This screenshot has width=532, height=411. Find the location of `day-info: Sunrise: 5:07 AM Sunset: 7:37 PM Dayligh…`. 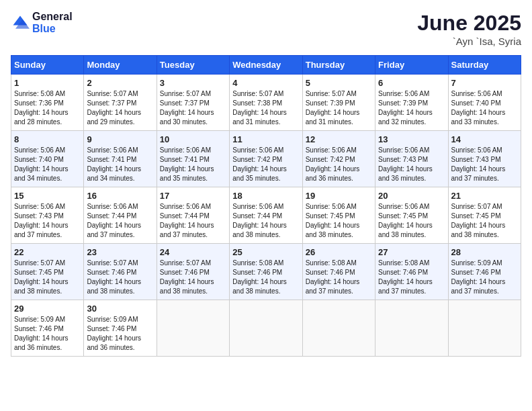

day-info: Sunrise: 5:07 AM Sunset: 7:37 PM Dayligh… is located at coordinates (120, 108).